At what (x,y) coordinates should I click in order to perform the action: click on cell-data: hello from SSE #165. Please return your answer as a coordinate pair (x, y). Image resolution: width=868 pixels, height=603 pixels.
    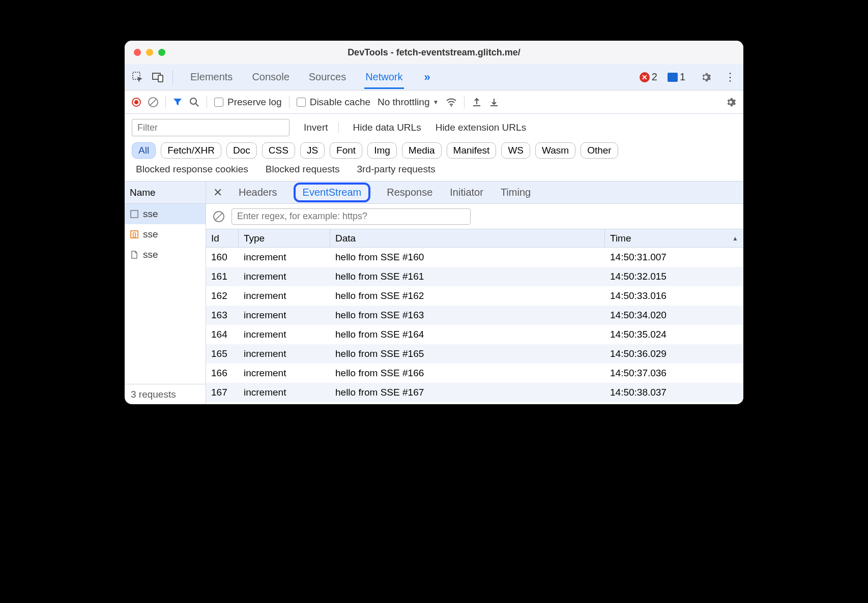
    Looking at the image, I should click on (468, 354).